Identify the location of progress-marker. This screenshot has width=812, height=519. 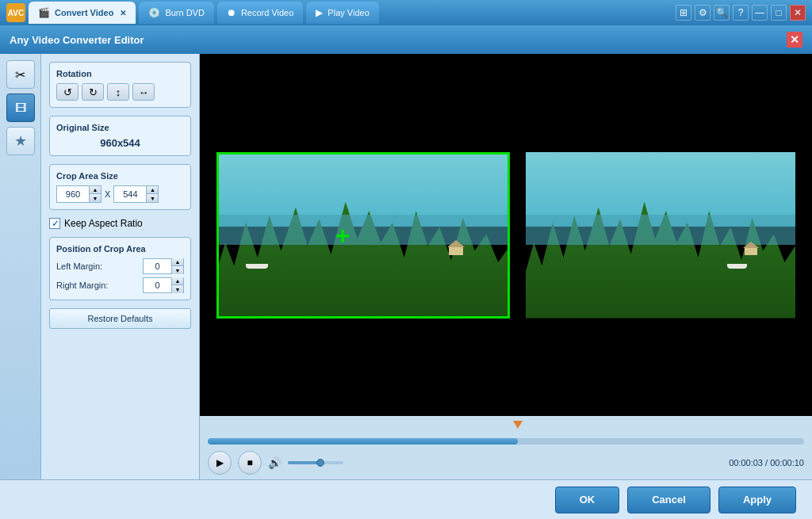
(518, 425).